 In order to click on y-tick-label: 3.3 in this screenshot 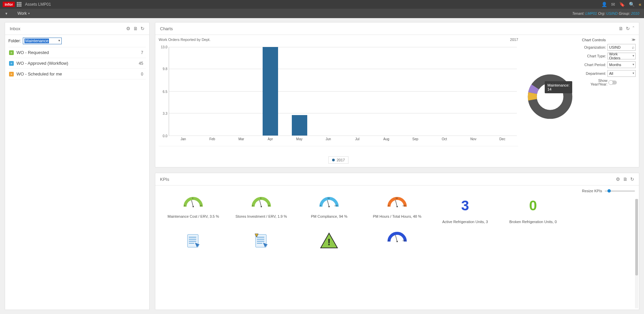, I will do `click(165, 113)`.